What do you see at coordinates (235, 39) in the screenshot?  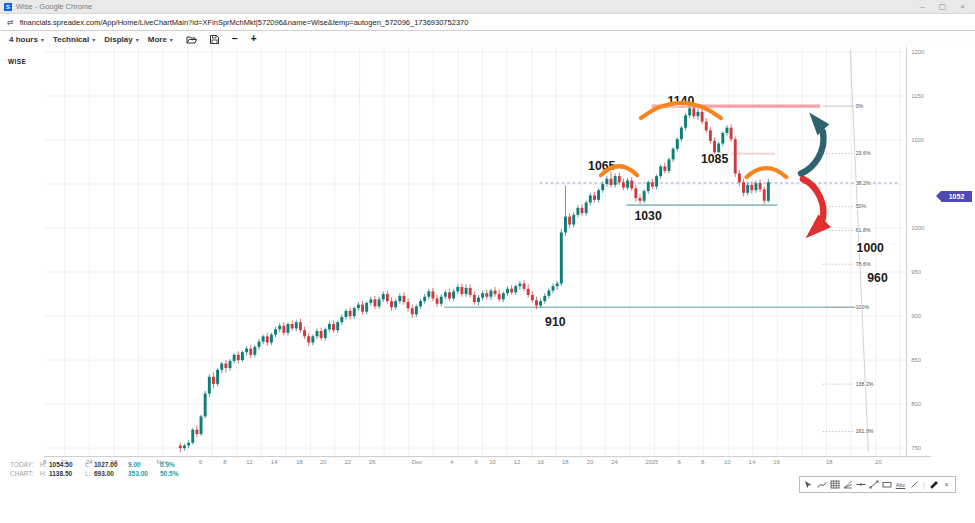 I see `zoom-out-icon: −` at bounding box center [235, 39].